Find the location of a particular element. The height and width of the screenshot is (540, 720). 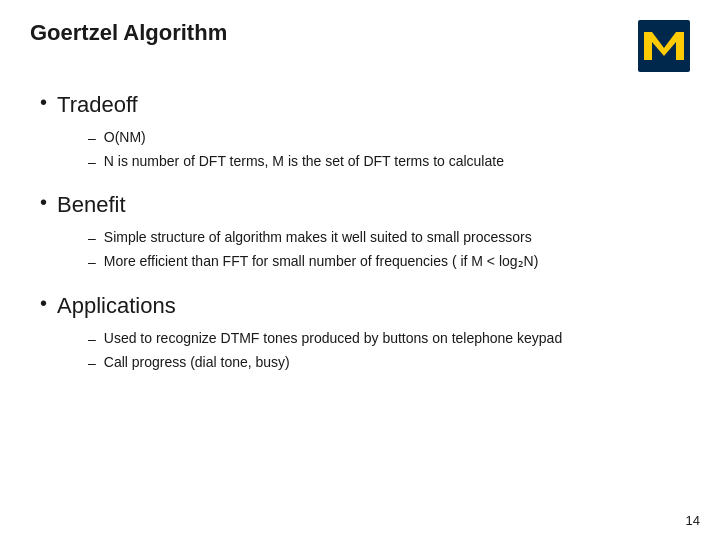

bullet-label-applications: Applications is located at coordinates (116, 306).